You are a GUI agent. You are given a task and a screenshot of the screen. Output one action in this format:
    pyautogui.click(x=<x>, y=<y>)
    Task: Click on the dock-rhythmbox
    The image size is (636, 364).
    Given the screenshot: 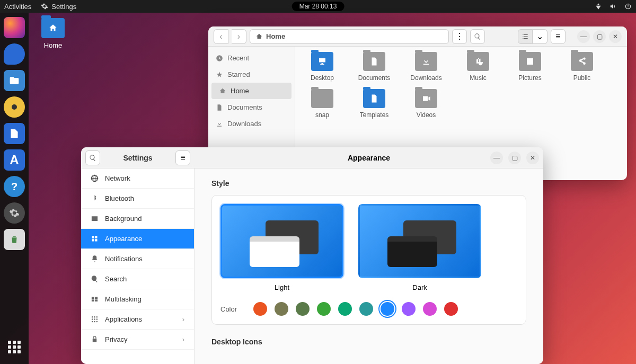 What is the action you would take?
    pyautogui.click(x=14, y=107)
    